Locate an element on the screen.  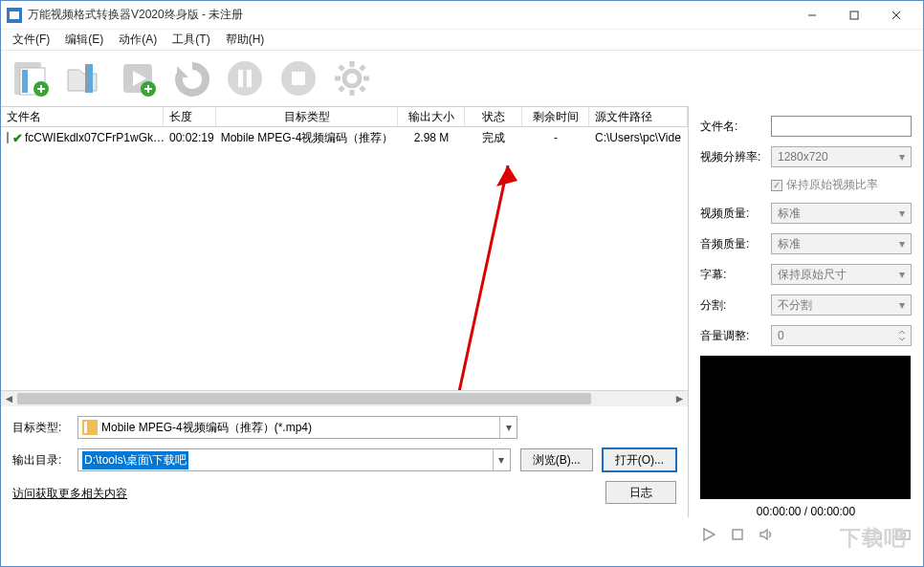
target-type-combo: Mobile MPEG-4视频编码（推荐）(*.mp4) ▾ is located at coordinates (297, 427).